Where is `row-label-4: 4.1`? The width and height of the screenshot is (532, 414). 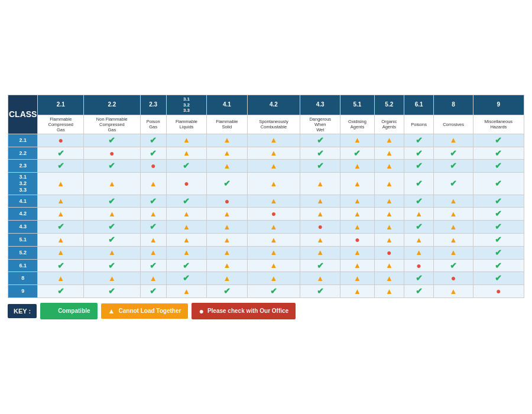 row-label-4: 4.1 is located at coordinates (23, 201).